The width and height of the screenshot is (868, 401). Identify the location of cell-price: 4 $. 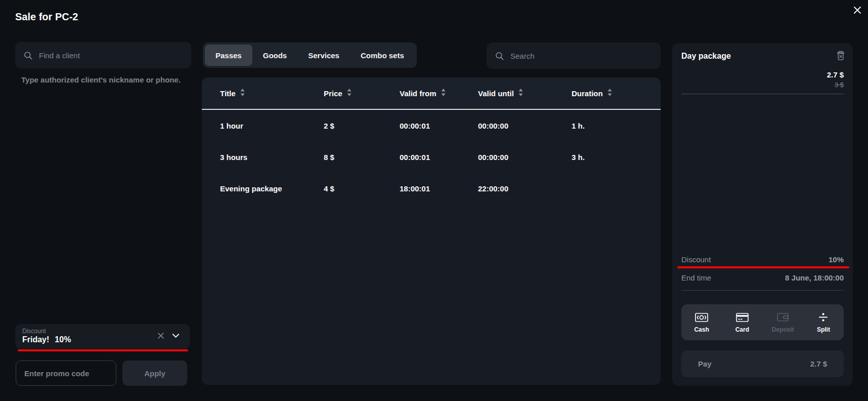
(362, 188).